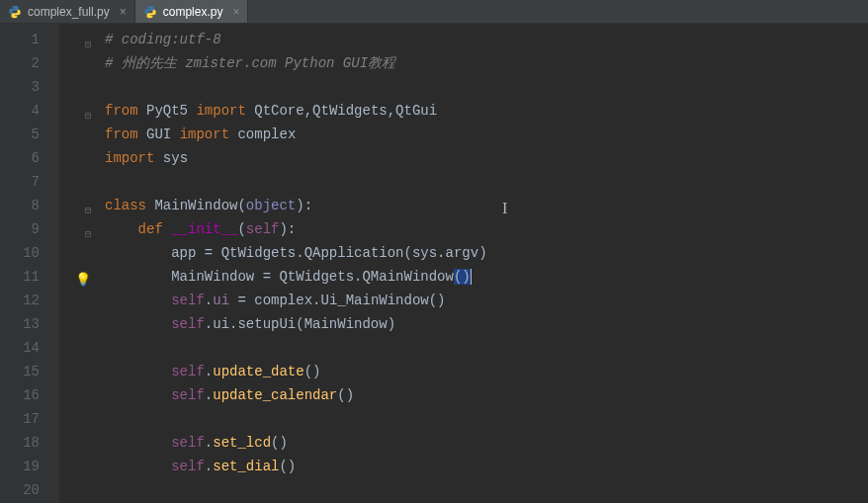 This screenshot has width=868, height=503. What do you see at coordinates (486, 206) in the screenshot?
I see `code-line: class MainWindow(object):` at bounding box center [486, 206].